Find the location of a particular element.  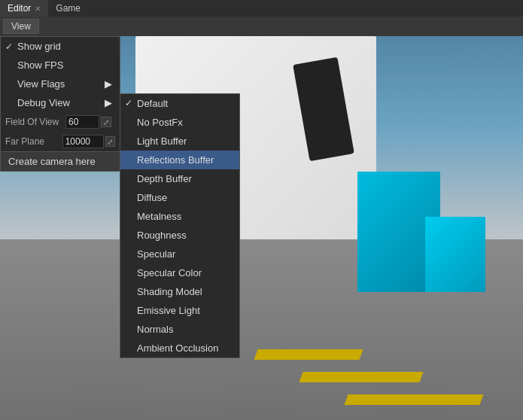

submenu-item-normals: Normals is located at coordinates (180, 330).